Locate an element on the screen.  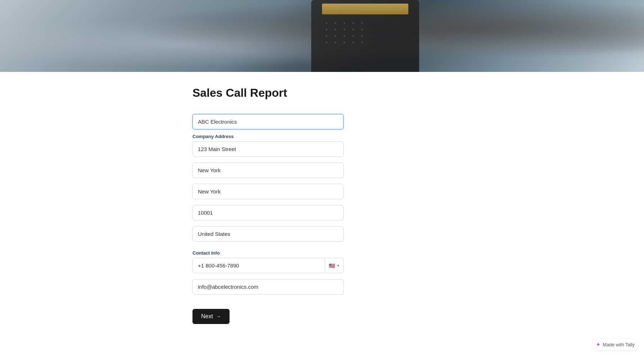
street-group is located at coordinates (322, 149).